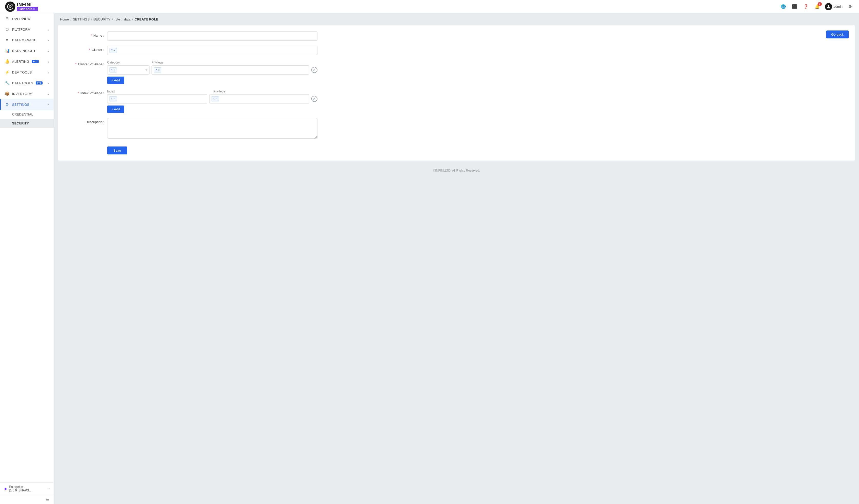 The image size is (859, 504). What do you see at coordinates (48, 500) in the screenshot?
I see `sidebar-collapse-icon: ☰` at bounding box center [48, 500].